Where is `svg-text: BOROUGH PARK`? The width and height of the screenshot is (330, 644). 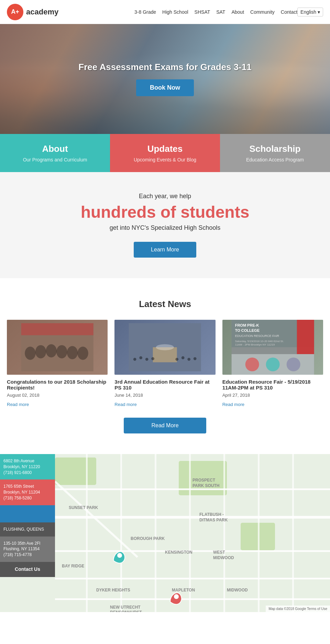 svg-text: BOROUGH PARK is located at coordinates (148, 539).